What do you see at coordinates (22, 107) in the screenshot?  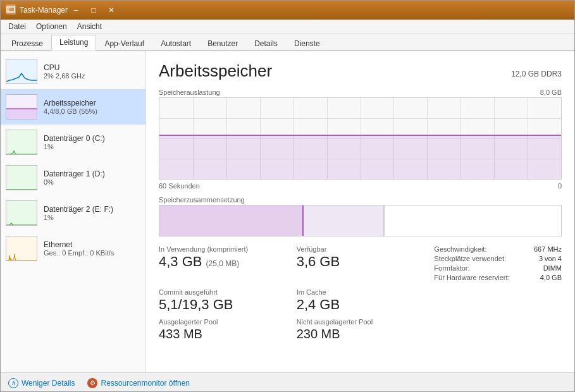 I see `ram-thumbnail` at bounding box center [22, 107].